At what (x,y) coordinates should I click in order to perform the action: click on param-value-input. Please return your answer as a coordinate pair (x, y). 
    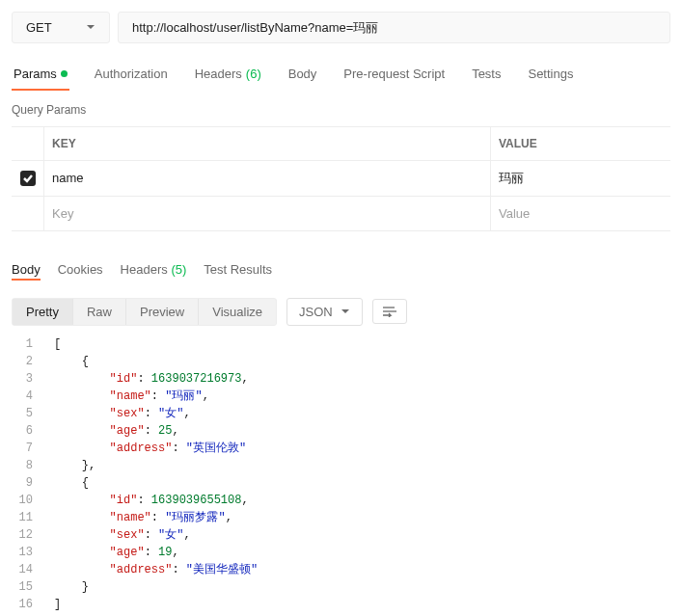
    Looking at the image, I should click on (581, 179).